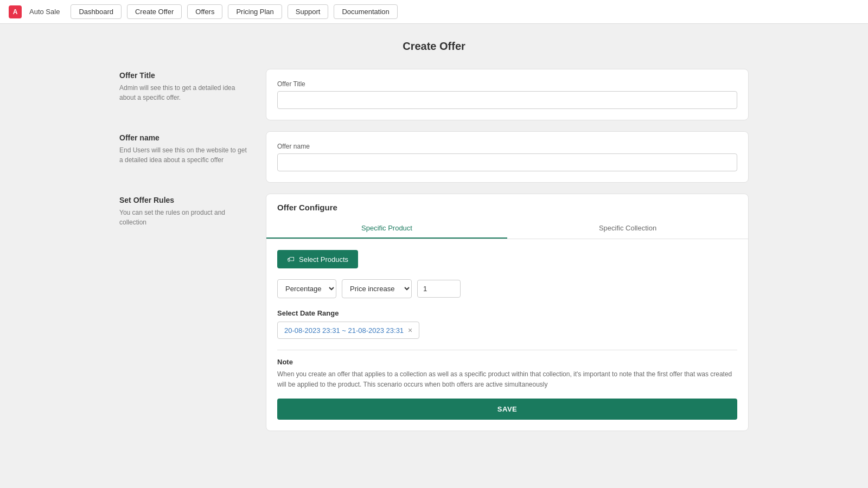  What do you see at coordinates (154, 12) in the screenshot?
I see `nav-create-offer: Create Offer` at bounding box center [154, 12].